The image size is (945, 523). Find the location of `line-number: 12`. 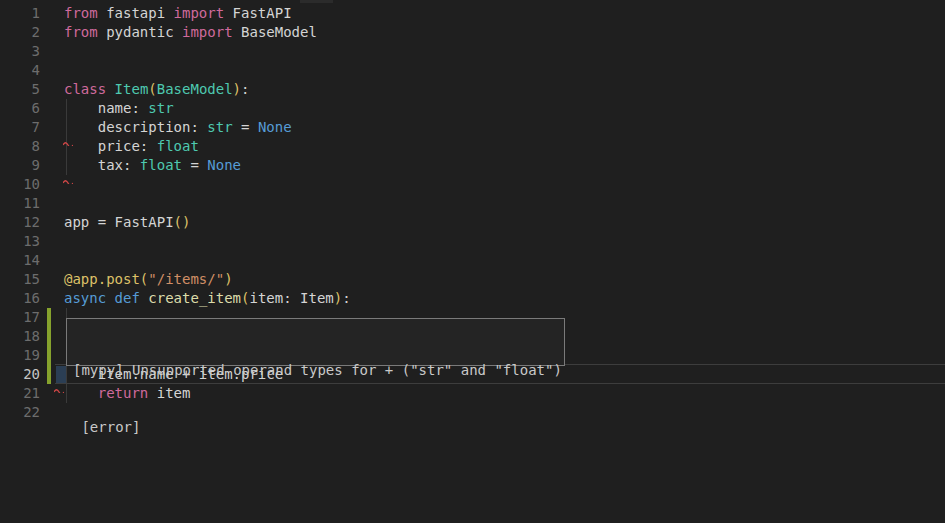

line-number: 12 is located at coordinates (20, 222).